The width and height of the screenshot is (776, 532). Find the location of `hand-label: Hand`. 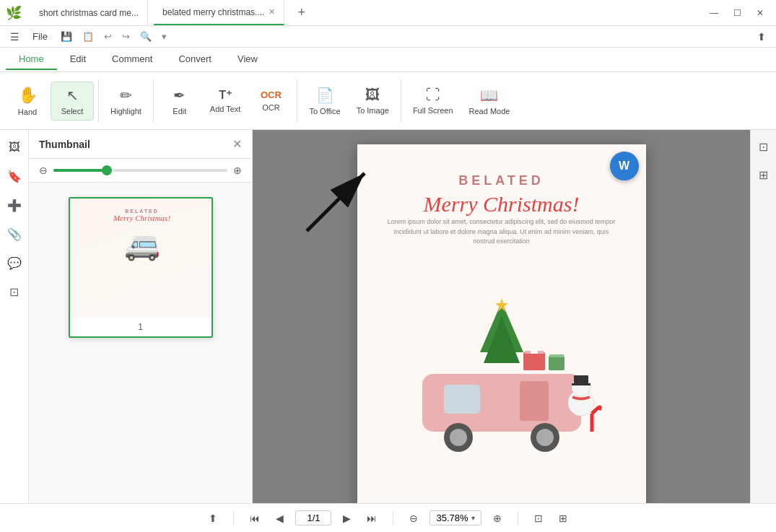

hand-label: Hand is located at coordinates (27, 112).